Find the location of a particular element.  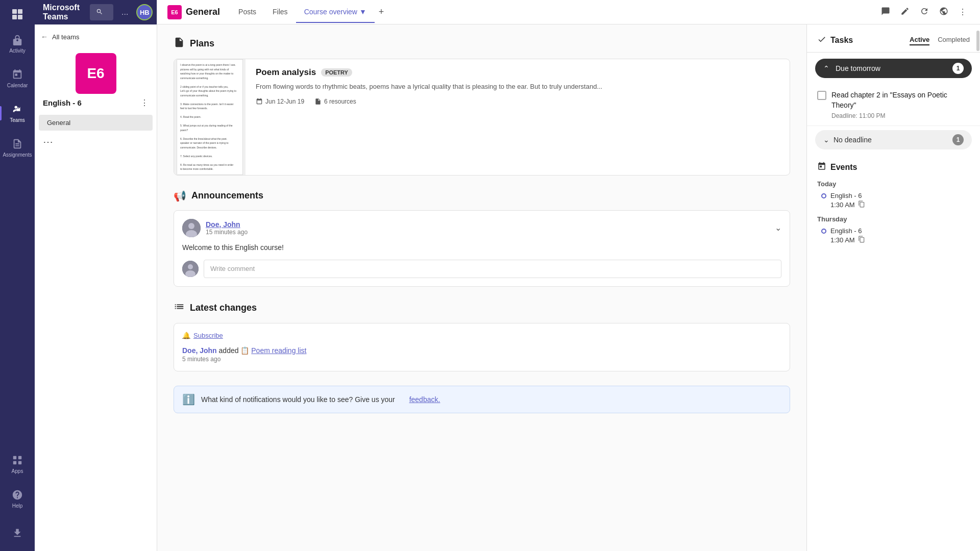

events-title-label: Events is located at coordinates (844, 167).